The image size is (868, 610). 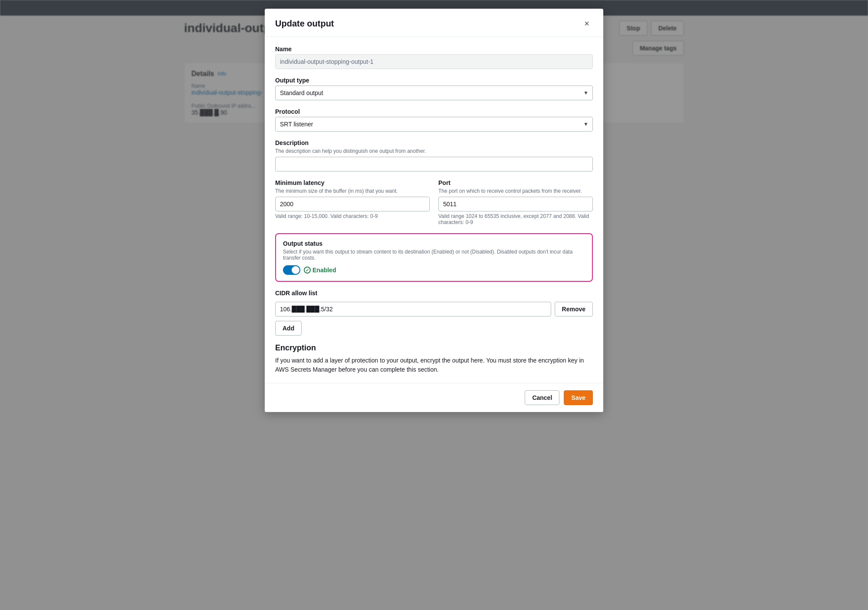 I want to click on min-latency-field-group: Minimum latency The minimum size of the …, so click(x=352, y=202).